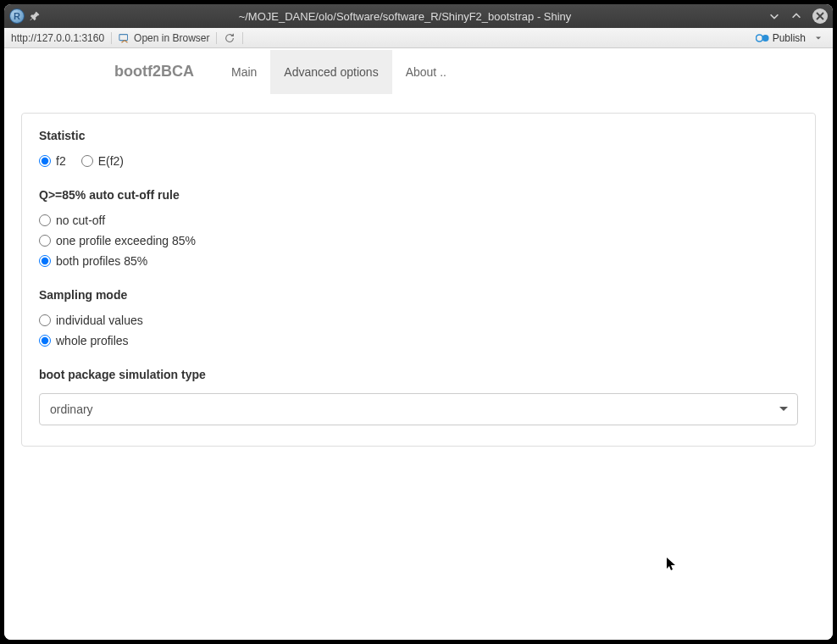 This screenshot has height=644, width=837. Describe the element at coordinates (790, 38) in the screenshot. I see `publish-button: Publish` at that location.